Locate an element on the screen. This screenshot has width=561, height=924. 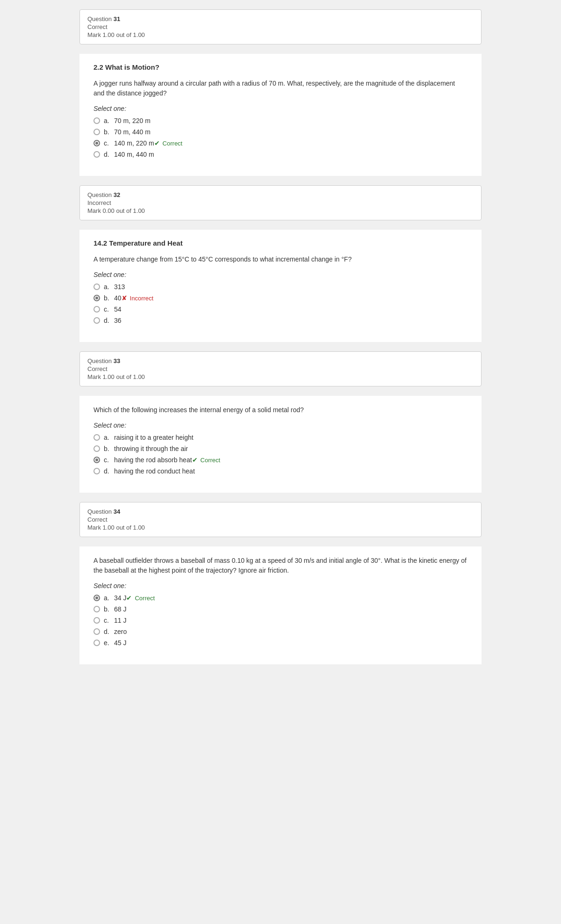
section-q31: 2.2 What is Motion? A jogger runs halfwa… is located at coordinates (280, 115).